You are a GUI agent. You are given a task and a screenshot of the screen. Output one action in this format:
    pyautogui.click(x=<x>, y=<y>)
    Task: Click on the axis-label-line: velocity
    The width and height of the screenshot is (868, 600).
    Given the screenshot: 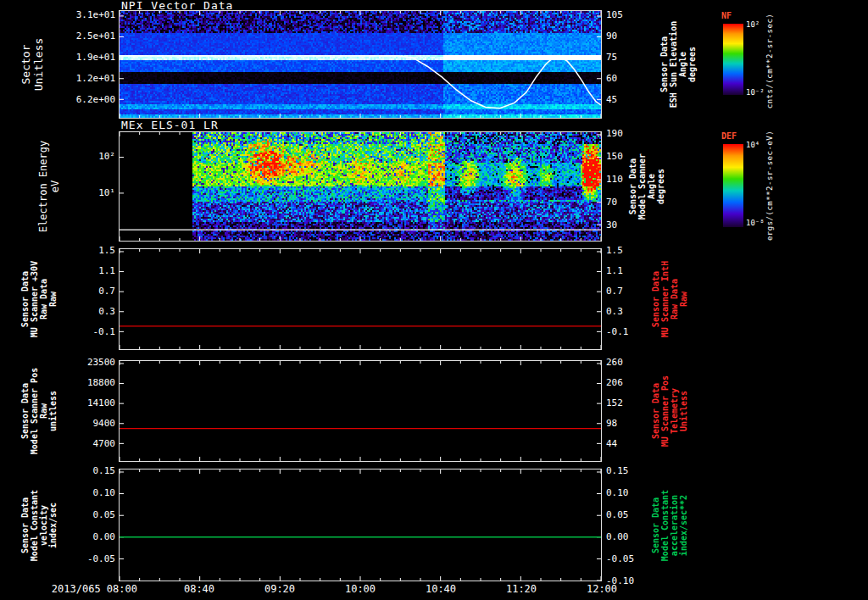 What is the action you would take?
    pyautogui.click(x=44, y=525)
    